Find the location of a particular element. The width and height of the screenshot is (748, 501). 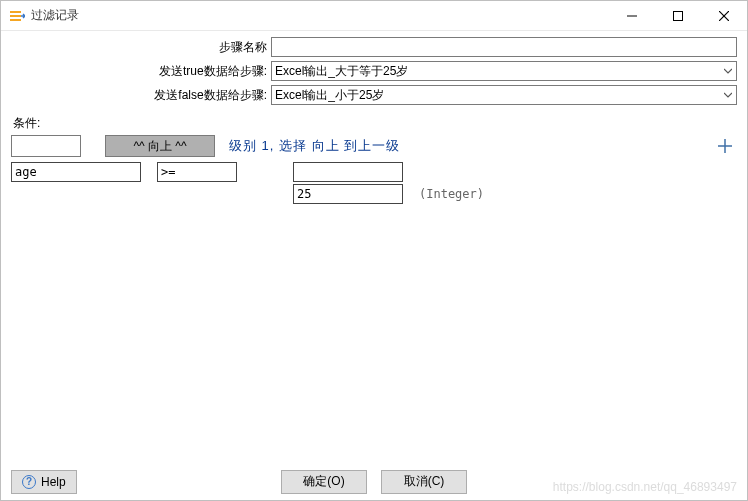

conditions-label: 条件: is located at coordinates (374, 124).